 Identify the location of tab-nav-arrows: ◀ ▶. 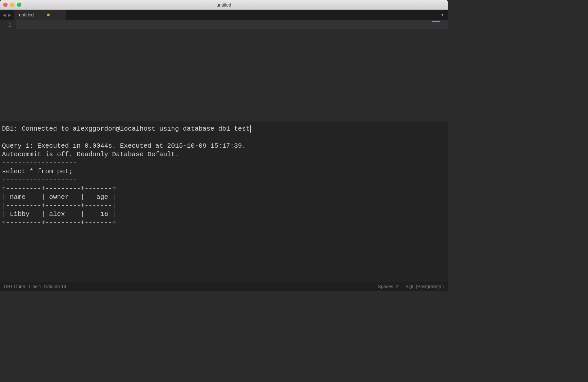
(7, 15).